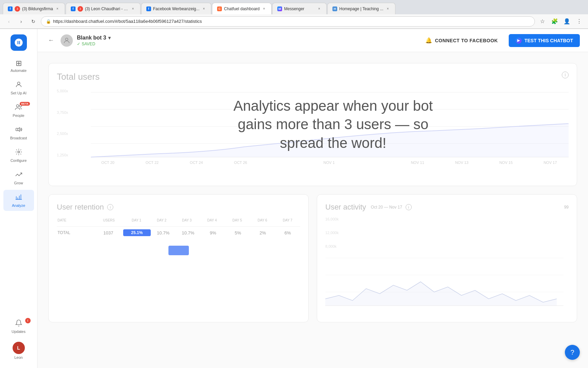  Describe the element at coordinates (387, 207) in the screenshot. I see `user-activity-date-range: Oct 20 — Nov 17` at that location.